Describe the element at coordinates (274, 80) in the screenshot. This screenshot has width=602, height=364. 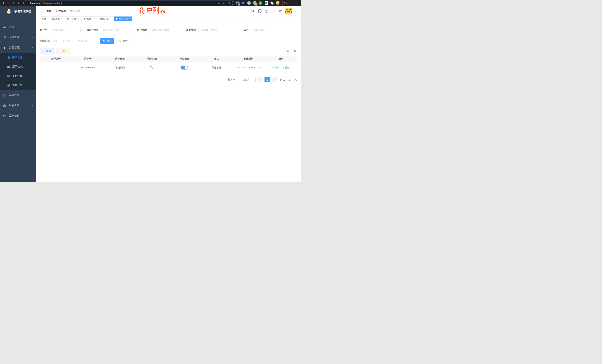
I see `next-page-button` at that location.